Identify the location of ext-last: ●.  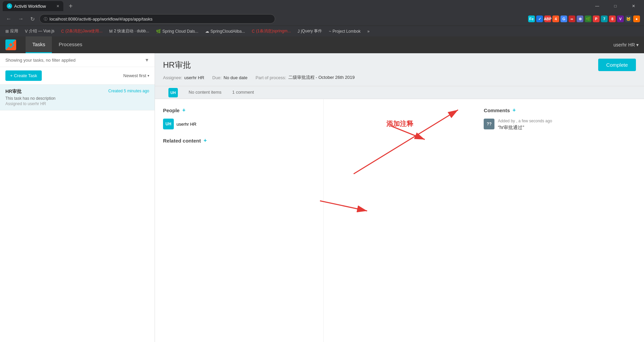
(637, 19).